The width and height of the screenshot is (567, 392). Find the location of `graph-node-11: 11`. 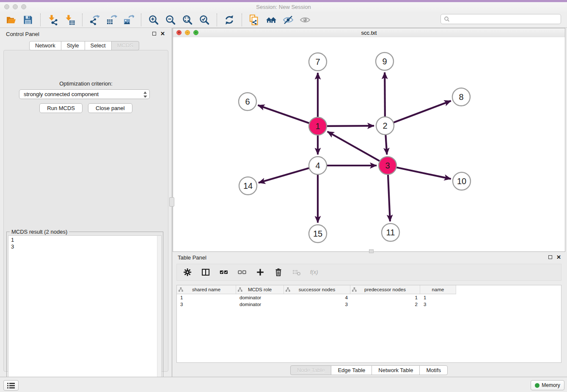

graph-node-11: 11 is located at coordinates (391, 232).